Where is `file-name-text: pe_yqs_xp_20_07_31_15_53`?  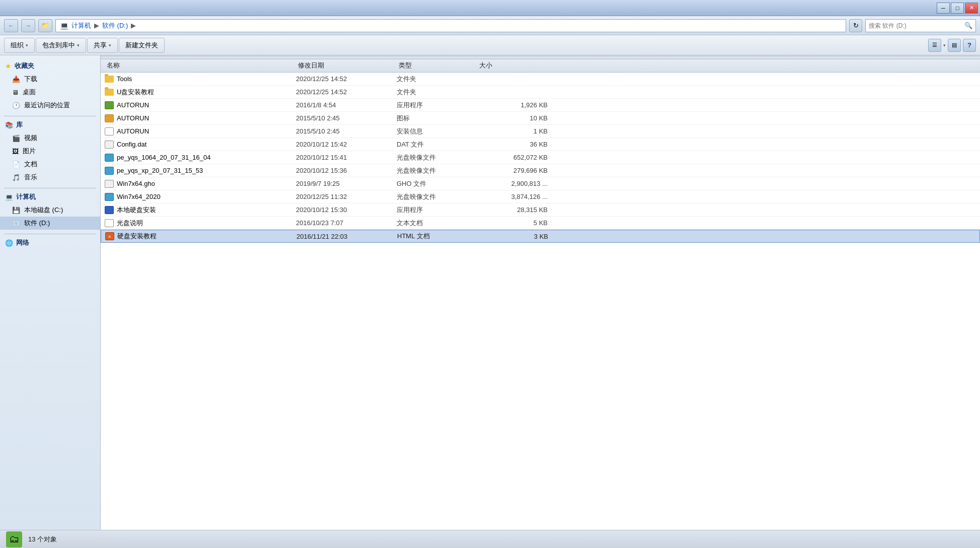 file-name-text: pe_yqs_xp_20_07_31_15_53 is located at coordinates (160, 170).